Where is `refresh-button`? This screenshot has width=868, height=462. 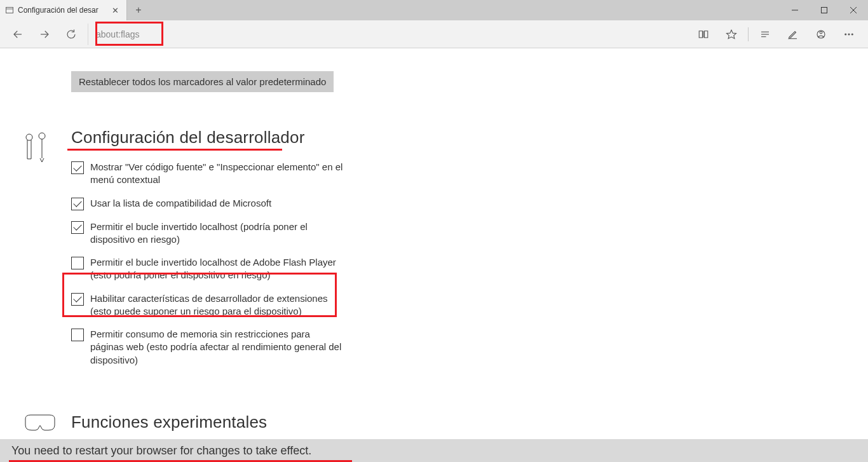
refresh-button is located at coordinates (71, 34).